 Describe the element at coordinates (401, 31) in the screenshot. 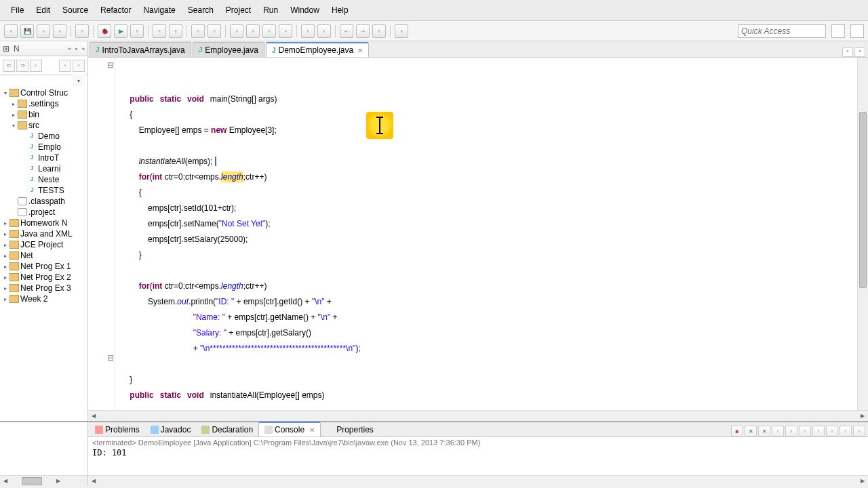

I see `pin-button: ▫` at that location.